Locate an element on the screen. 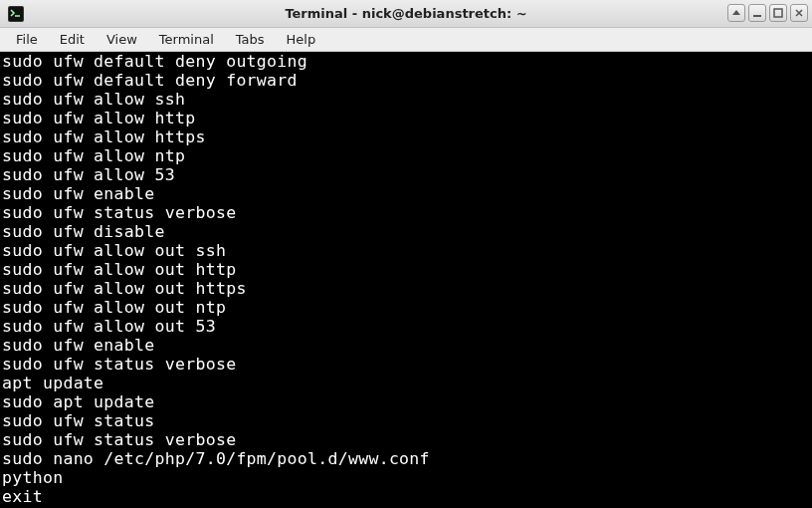 This screenshot has height=508, width=812. window-close-button is located at coordinates (799, 13).